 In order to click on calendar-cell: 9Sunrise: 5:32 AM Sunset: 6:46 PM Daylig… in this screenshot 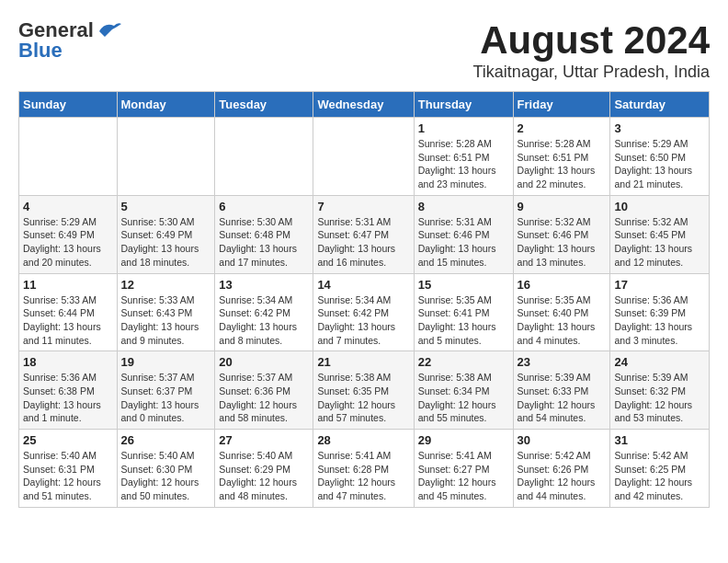, I will do `click(562, 234)`.